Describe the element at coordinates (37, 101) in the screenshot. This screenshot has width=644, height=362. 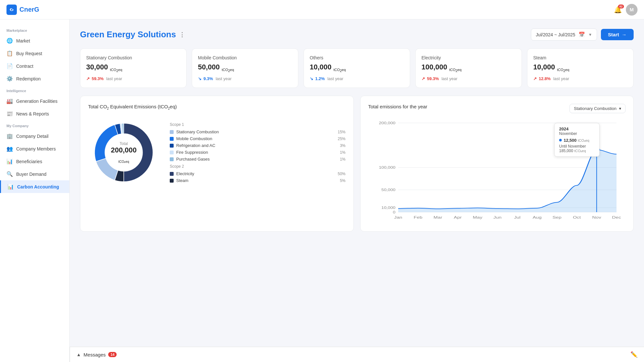
I see `sidebar-item-label: Generation Facilities` at that location.